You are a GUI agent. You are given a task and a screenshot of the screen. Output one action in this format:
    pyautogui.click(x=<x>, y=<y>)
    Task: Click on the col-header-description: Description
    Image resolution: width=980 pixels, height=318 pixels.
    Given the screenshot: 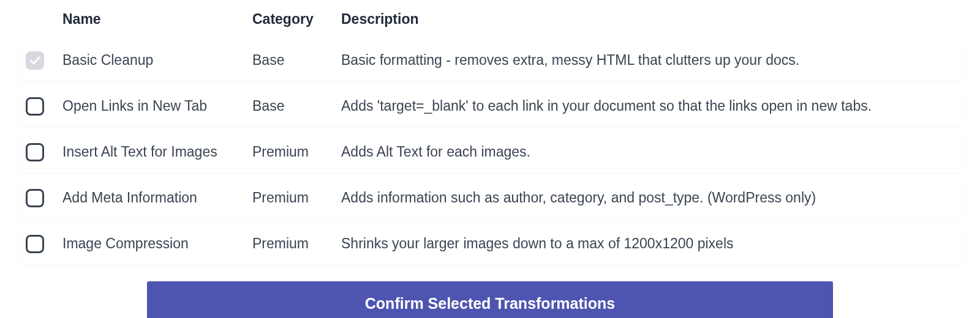 What is the action you would take?
    pyautogui.click(x=648, y=20)
    